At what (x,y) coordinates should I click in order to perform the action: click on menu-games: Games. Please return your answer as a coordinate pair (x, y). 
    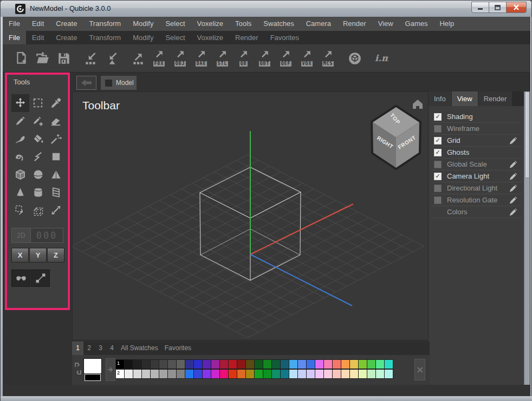
    Looking at the image, I should click on (417, 24).